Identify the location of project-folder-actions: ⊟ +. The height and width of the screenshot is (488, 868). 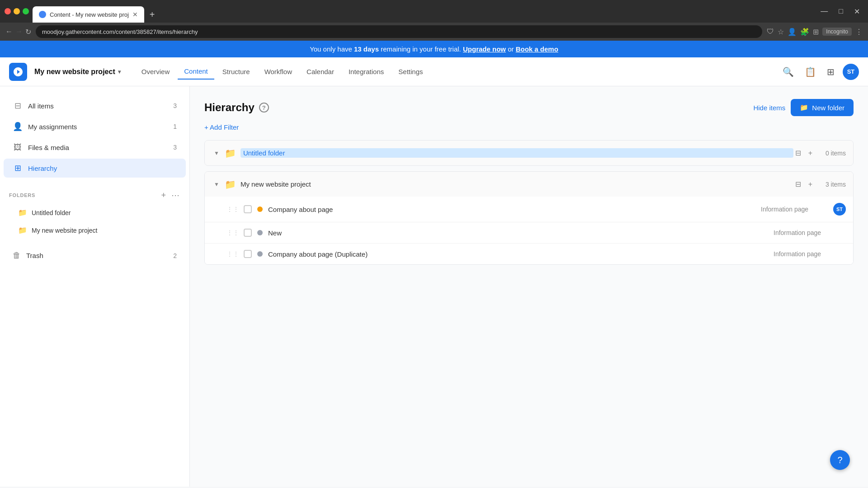
(804, 184).